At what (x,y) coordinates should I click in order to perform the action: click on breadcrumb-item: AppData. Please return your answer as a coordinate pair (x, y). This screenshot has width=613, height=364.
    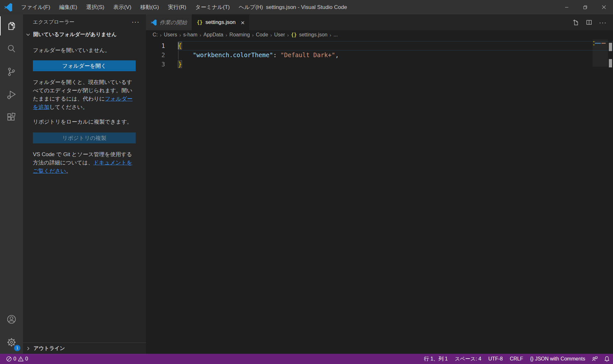
    Looking at the image, I should click on (213, 35).